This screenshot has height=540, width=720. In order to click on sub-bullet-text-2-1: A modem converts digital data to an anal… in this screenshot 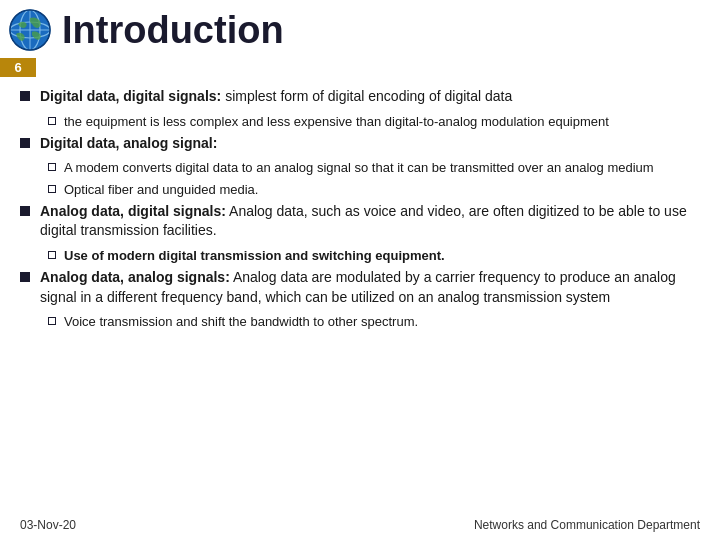, I will do `click(359, 168)`.